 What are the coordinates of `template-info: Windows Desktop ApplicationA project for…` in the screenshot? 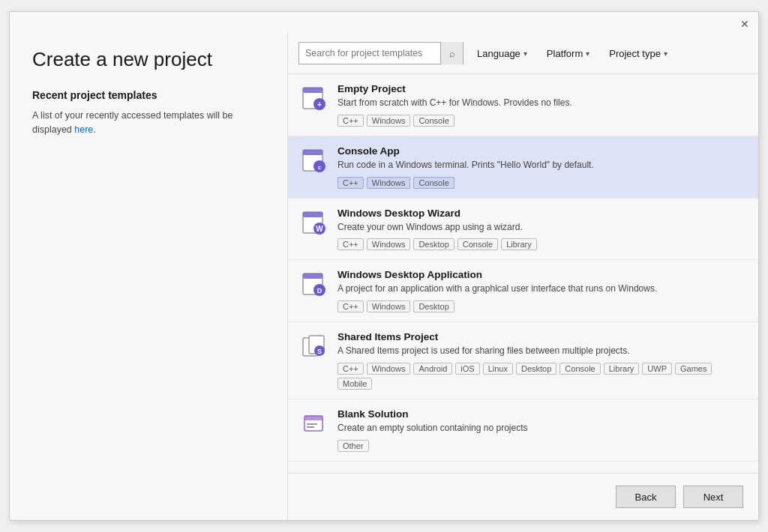 It's located at (542, 291).